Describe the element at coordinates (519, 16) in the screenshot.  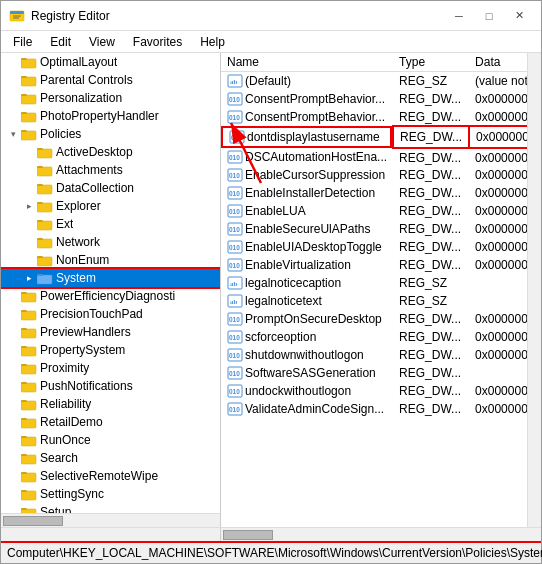
I see `close-button: ✕` at that location.